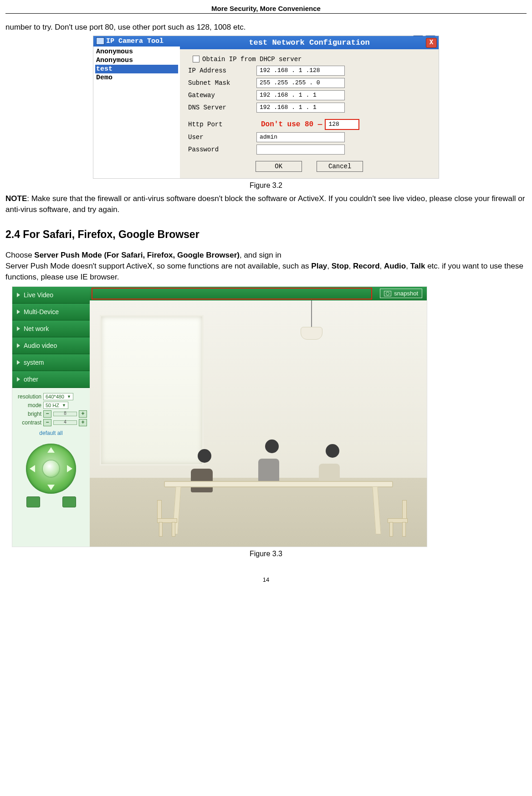  What do you see at coordinates (301, 95) in the screenshot?
I see `gateway-field: 192 .168 . 1 . 1` at bounding box center [301, 95].